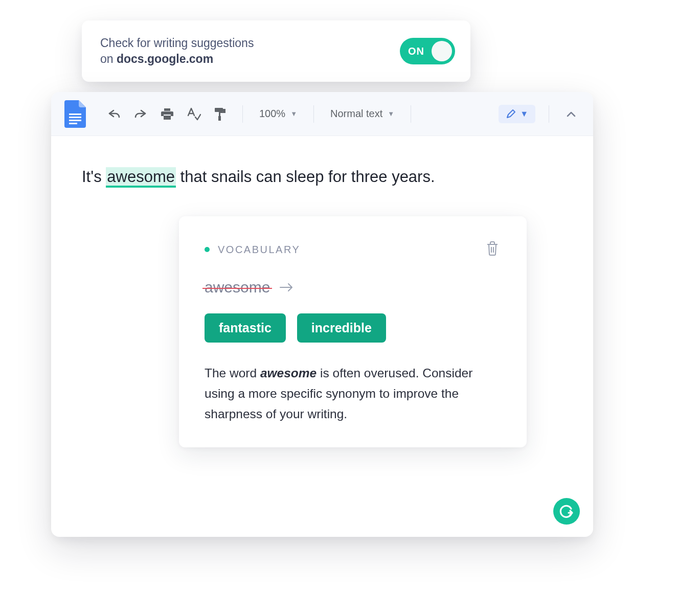 This screenshot has height=589, width=700. Describe the element at coordinates (165, 59) in the screenshot. I see `settings-domain: docs.google.com` at that location.